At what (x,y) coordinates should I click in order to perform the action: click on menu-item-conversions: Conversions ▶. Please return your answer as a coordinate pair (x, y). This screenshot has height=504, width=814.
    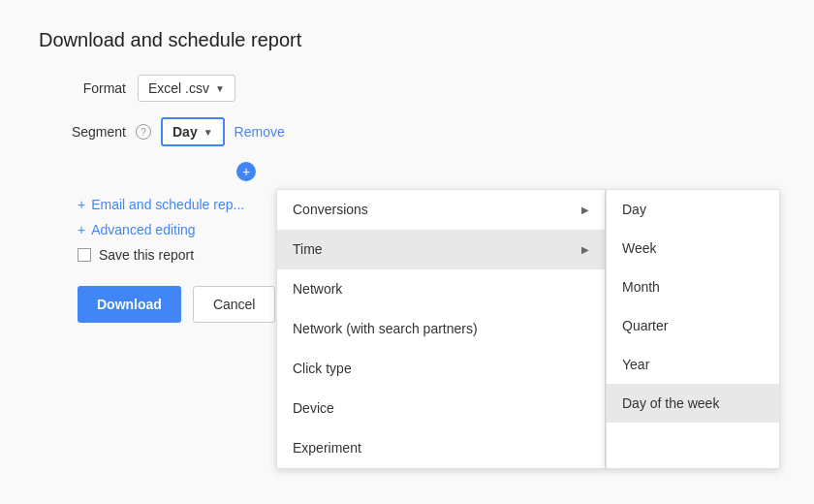
    Looking at the image, I should click on (441, 209).